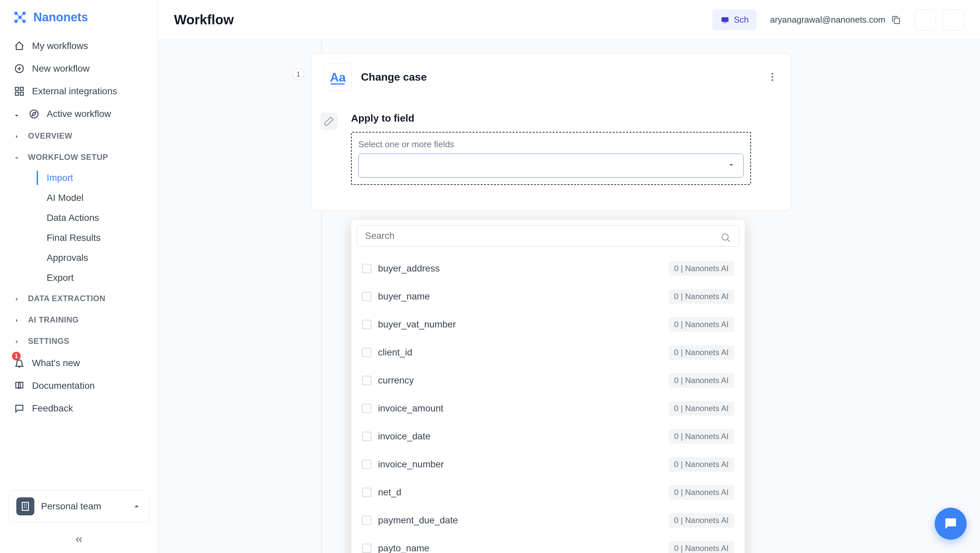  I want to click on nav-new-workflow: New workflow, so click(79, 68).